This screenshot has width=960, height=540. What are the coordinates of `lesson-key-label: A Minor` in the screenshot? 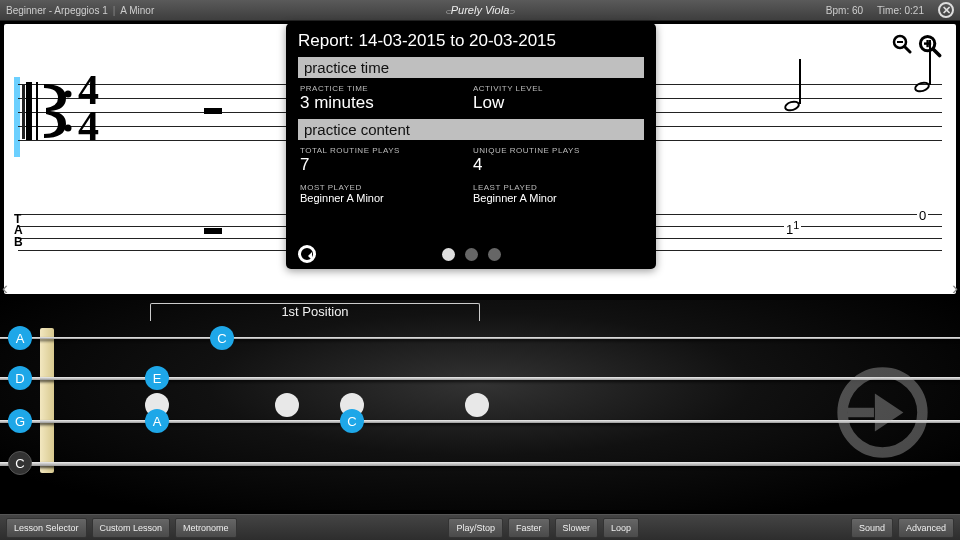 It's located at (137, 10).